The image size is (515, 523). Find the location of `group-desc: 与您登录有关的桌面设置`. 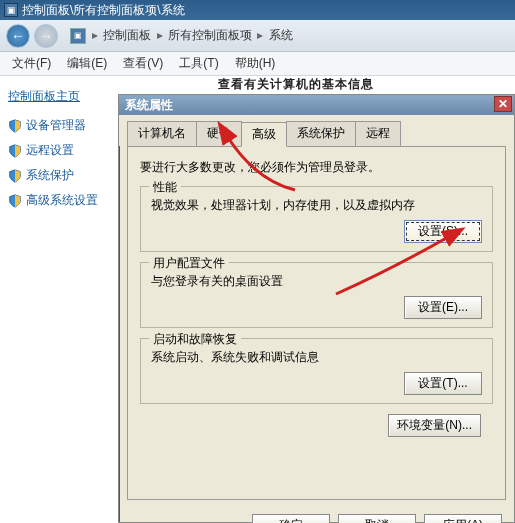

group-desc: 与您登录有关的桌面设置 is located at coordinates (316, 282).